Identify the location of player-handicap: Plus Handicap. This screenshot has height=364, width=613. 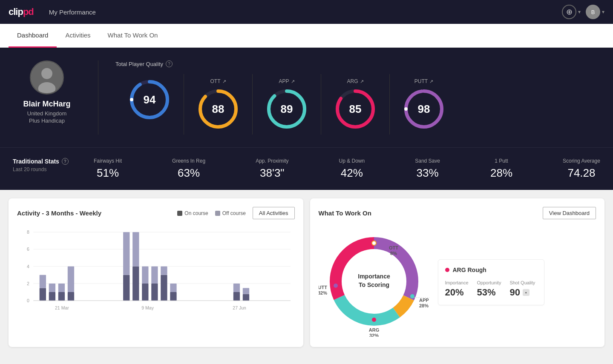
(47, 121).